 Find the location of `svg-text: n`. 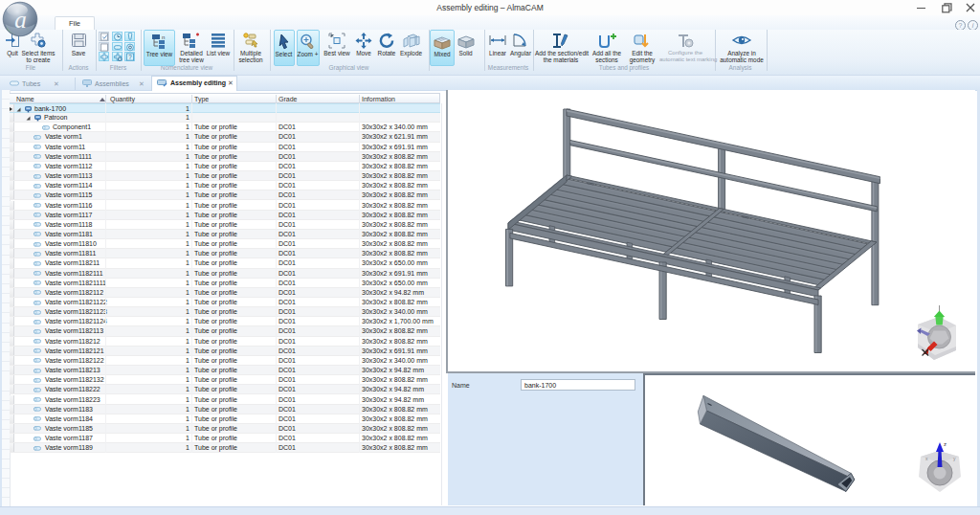

svg-text: n is located at coordinates (163, 37).